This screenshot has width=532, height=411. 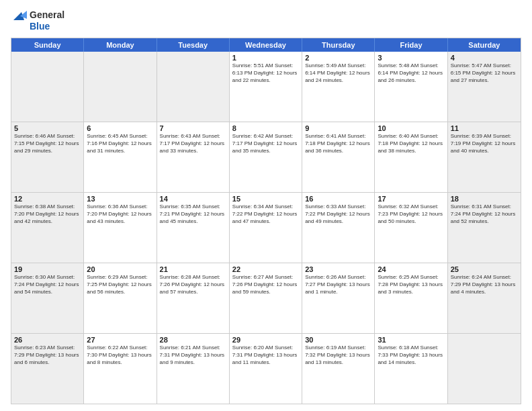 What do you see at coordinates (48, 45) in the screenshot?
I see `weekday-header-sunday: Sunday` at bounding box center [48, 45].